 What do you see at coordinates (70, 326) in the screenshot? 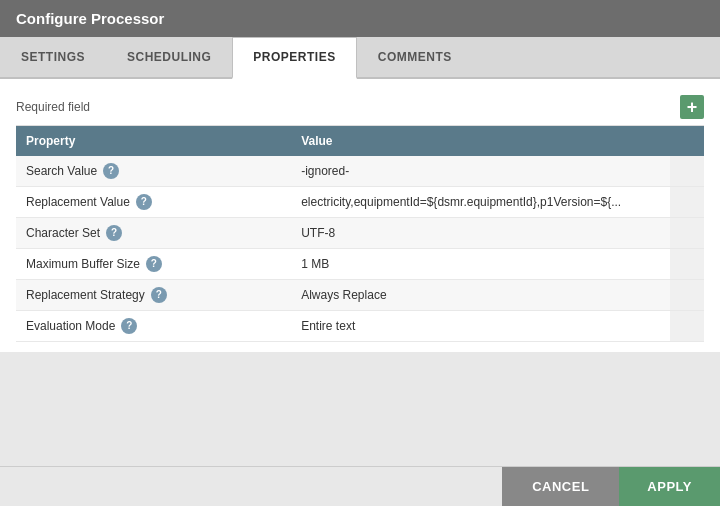
I see `property-name: Evaluation Mode` at bounding box center [70, 326].